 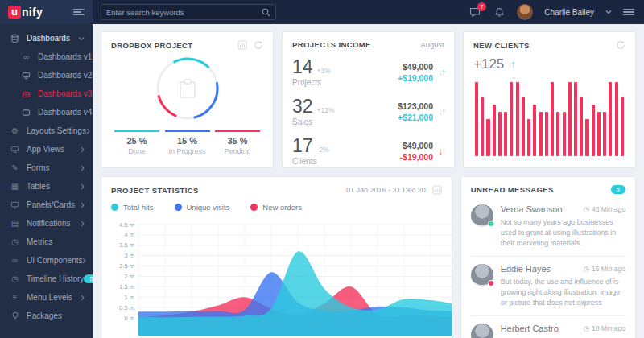 What do you see at coordinates (237, 143) in the screenshot?
I see `stat-pending: 35 % Pending` at bounding box center [237, 143].